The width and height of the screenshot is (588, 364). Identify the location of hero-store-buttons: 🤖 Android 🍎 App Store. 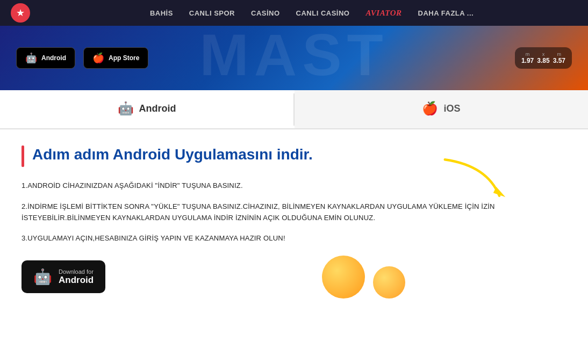
(82, 58).